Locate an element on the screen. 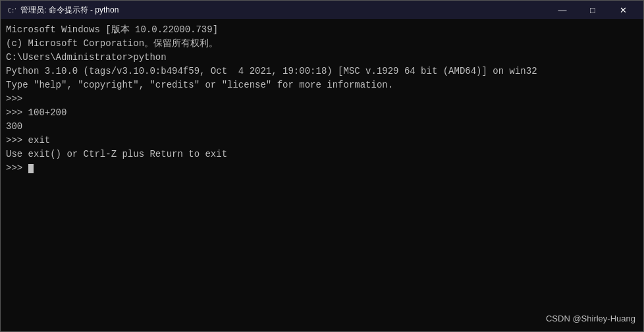  maximize-button: □ is located at coordinates (593, 10).